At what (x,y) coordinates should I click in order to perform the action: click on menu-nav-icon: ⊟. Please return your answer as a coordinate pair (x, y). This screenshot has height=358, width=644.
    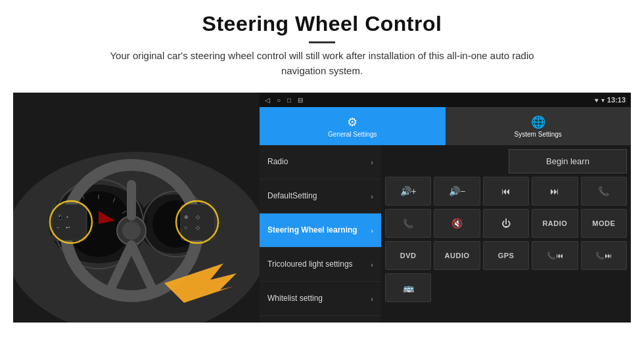
    Looking at the image, I should click on (300, 100).